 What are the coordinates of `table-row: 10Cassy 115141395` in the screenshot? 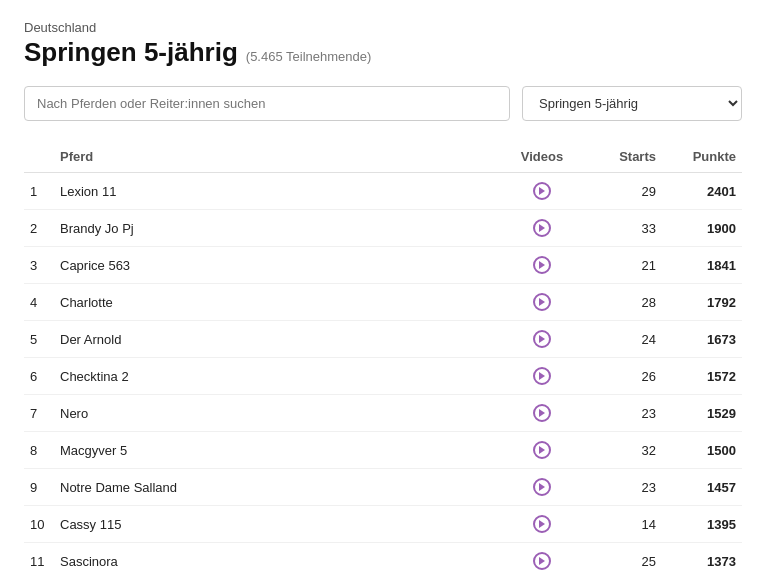 It's located at (383, 524).